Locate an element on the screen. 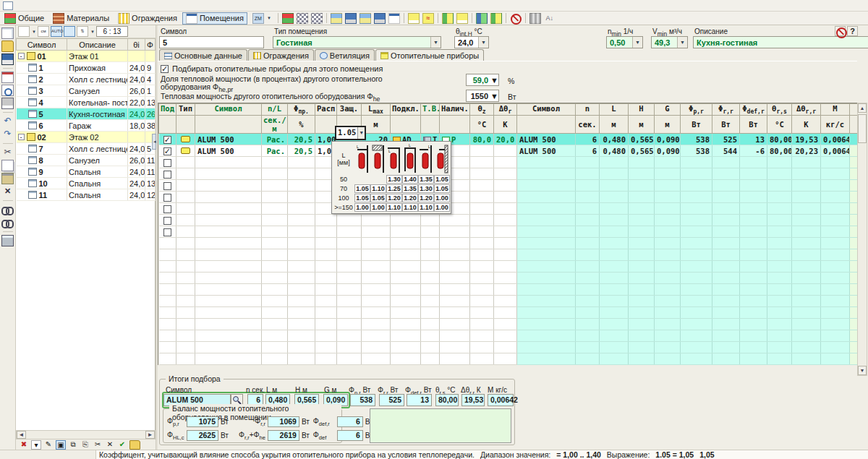 This screenshot has height=459, width=868. tree-row: - 3 Санузел 26,0 1 is located at coordinates (86, 91).